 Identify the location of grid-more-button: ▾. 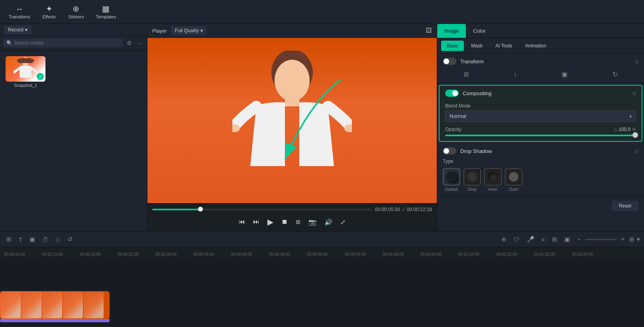
(638, 239).